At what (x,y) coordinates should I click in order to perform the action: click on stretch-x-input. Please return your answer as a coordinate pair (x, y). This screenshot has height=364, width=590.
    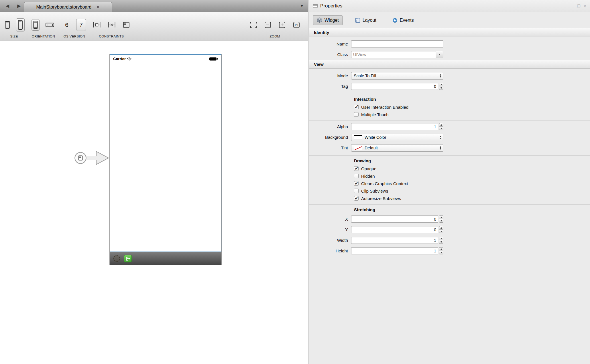
    Looking at the image, I should click on (395, 219).